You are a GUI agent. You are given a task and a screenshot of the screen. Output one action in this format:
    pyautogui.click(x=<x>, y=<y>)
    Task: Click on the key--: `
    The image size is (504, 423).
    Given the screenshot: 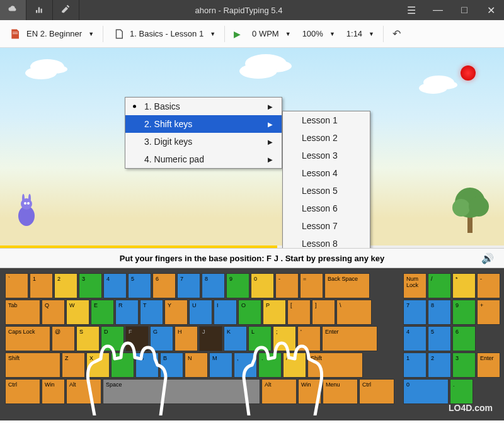 What is the action you would take?
    pyautogui.click(x=16, y=286)
    